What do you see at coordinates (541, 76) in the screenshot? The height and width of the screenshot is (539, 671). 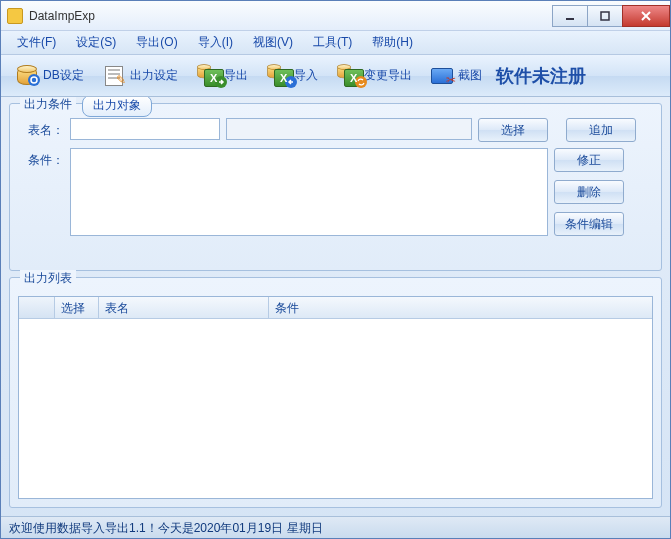 I see `unregistered-label: 软件未注册` at bounding box center [541, 76].